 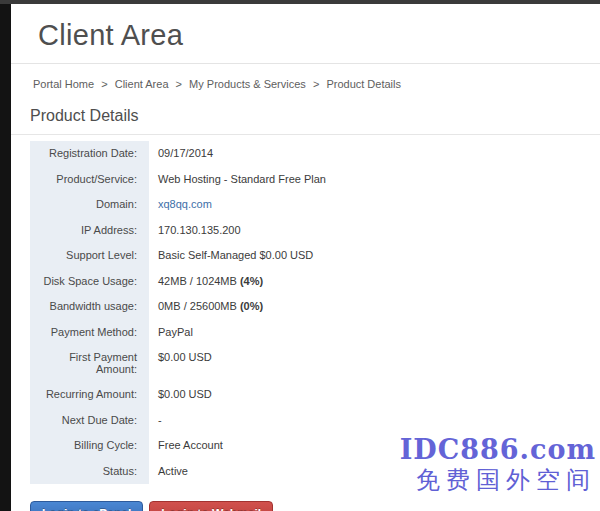 I want to click on detail-value: -, so click(x=156, y=421).